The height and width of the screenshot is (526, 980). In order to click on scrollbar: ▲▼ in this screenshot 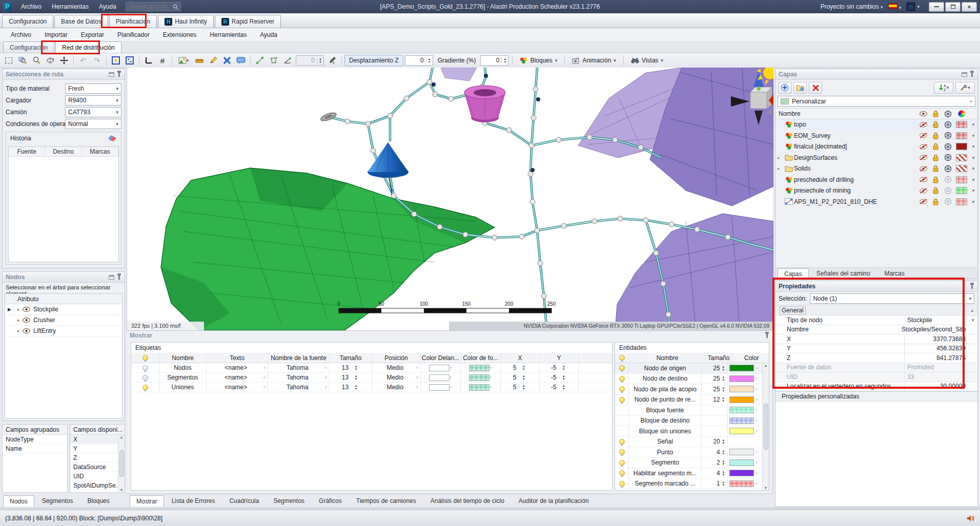, I will do `click(766, 427)`.